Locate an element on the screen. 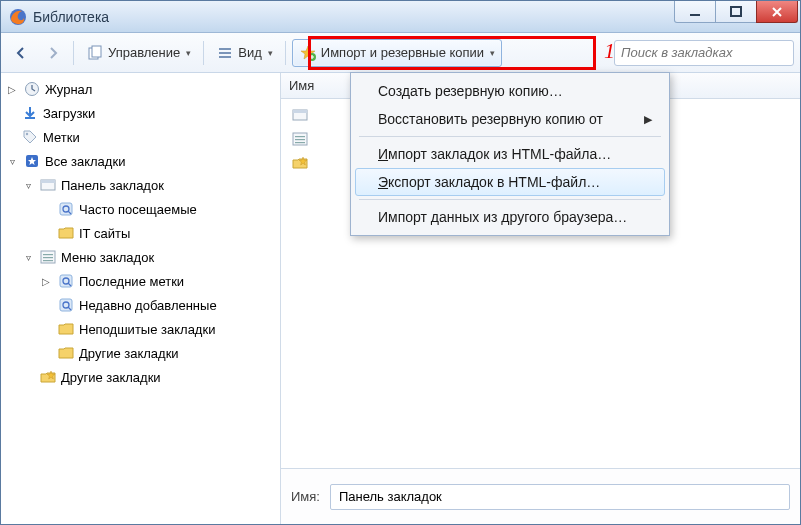  back-button is located at coordinates (21, 53).